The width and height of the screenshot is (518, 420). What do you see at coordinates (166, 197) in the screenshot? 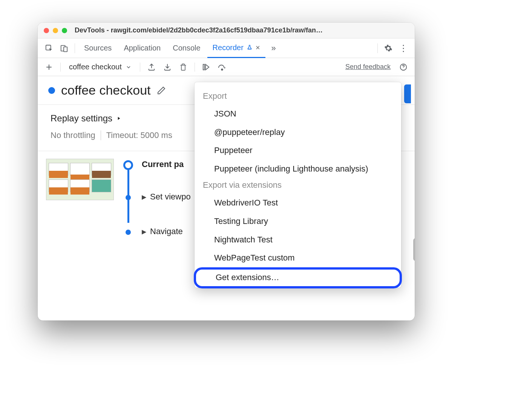
I see `step-set-viewport: ▶ Set viewpo` at bounding box center [166, 197].